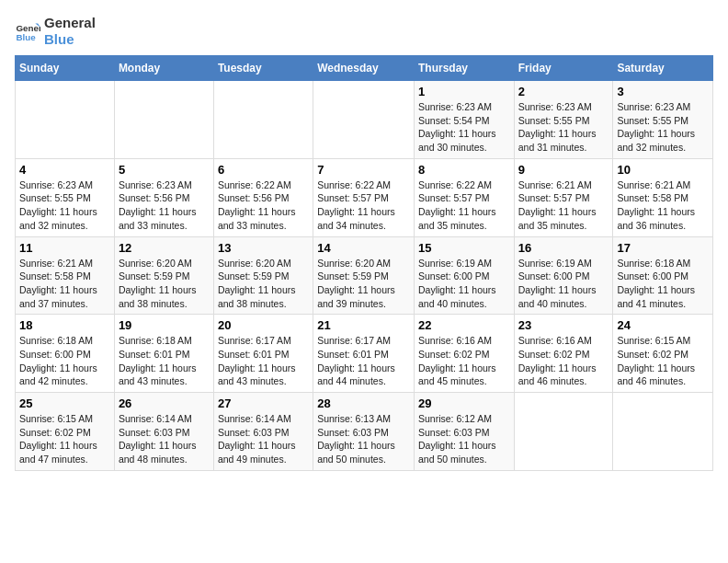  I want to click on day-number: 4, so click(64, 169).